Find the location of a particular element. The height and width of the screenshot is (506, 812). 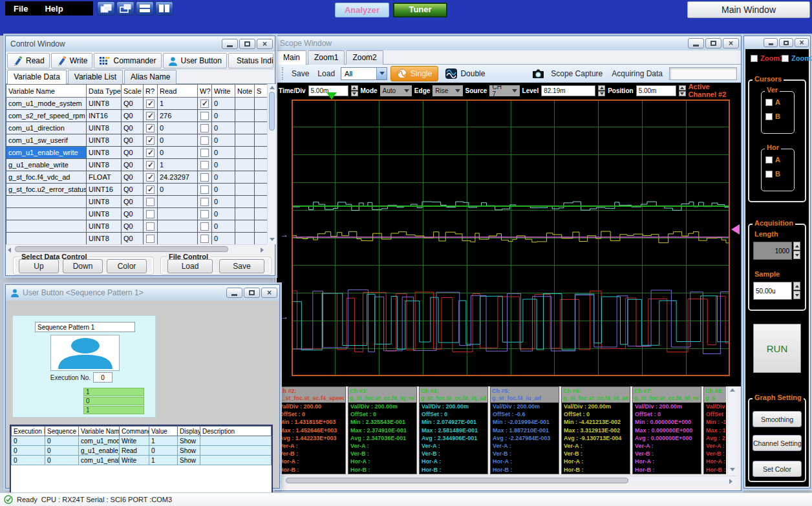

execution-no-input is located at coordinates (103, 377).